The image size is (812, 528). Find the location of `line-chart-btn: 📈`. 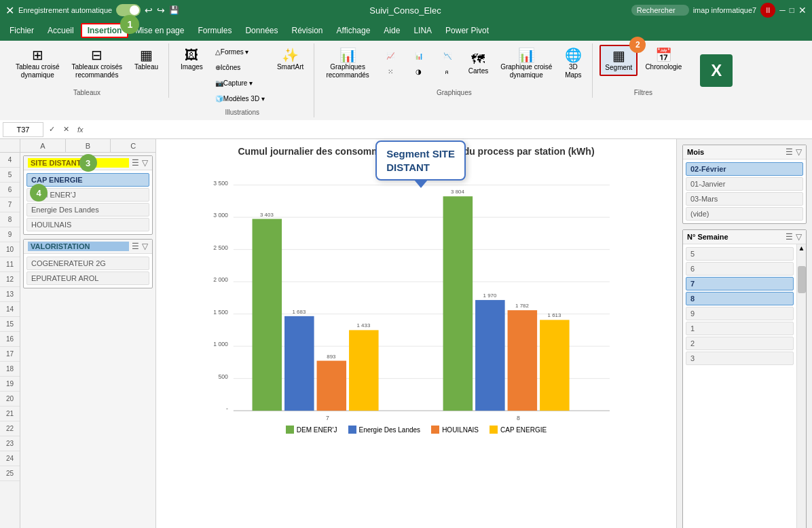

line-chart-btn: 📈 is located at coordinates (390, 56).